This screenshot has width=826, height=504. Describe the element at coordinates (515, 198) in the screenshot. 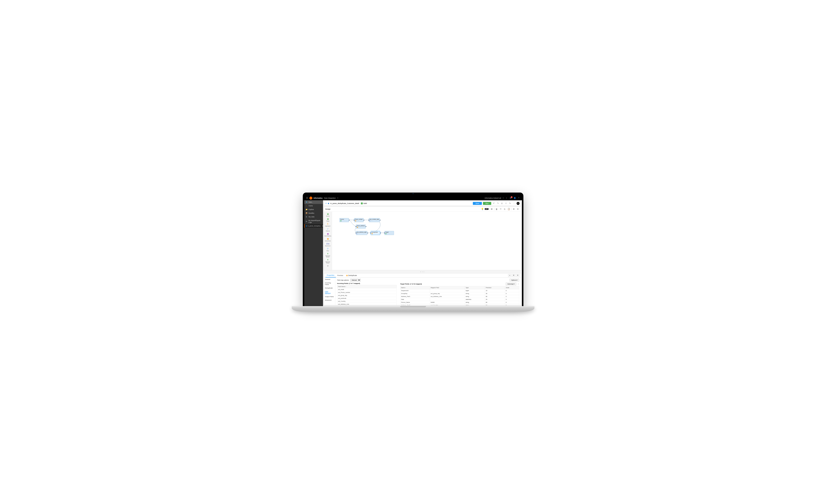

I see `user-icon: 👤` at that location.